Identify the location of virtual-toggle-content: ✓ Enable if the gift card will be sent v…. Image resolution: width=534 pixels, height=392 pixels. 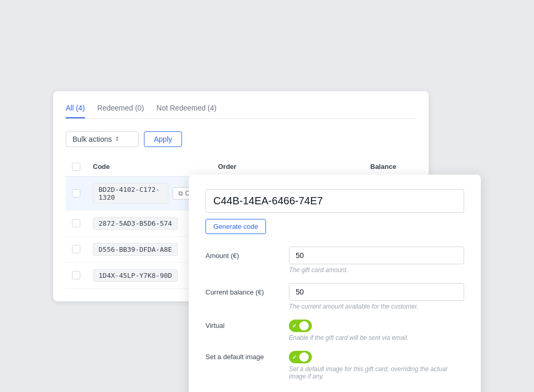
(377, 330).